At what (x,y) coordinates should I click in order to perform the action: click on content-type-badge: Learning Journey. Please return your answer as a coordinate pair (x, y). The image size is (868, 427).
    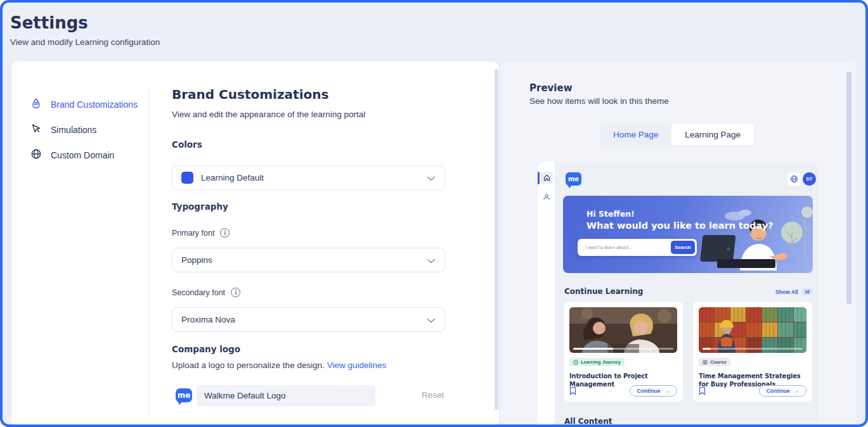
    Looking at the image, I should click on (597, 362).